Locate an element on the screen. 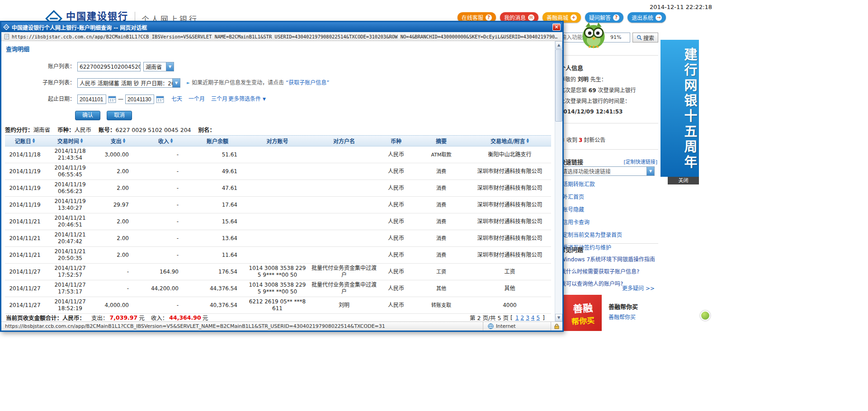  more-filters: 更多筛选条件 ▼ is located at coordinates (247, 99).